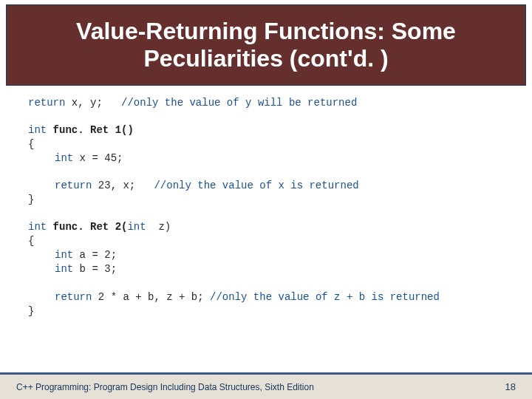  What do you see at coordinates (93, 103) in the screenshot?
I see `code-expr: x, y;` at bounding box center [93, 103].